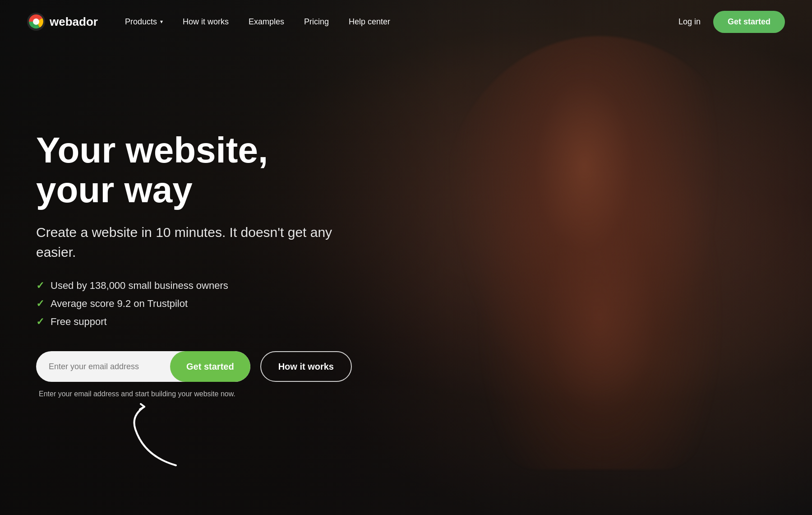 This screenshot has width=812, height=515. What do you see at coordinates (40, 322) in the screenshot?
I see `check-icon-3: ✓` at bounding box center [40, 322].